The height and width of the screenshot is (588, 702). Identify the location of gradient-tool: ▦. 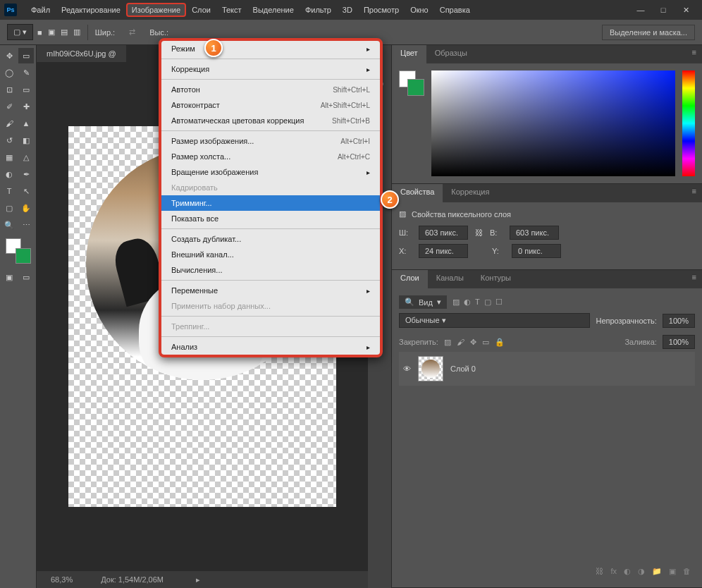
(9, 157).